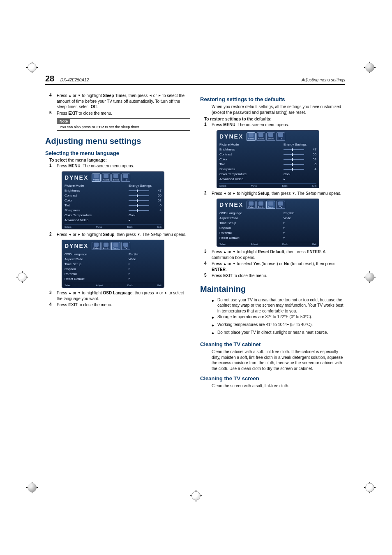  I want to click on subhead-restore: To restore settings to the defaults:, so click(274, 119).